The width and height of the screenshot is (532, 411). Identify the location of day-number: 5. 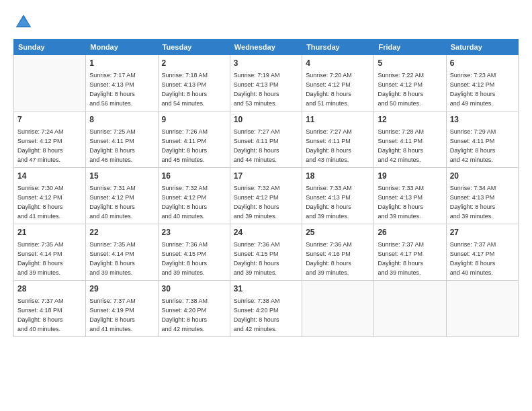
(410, 63).